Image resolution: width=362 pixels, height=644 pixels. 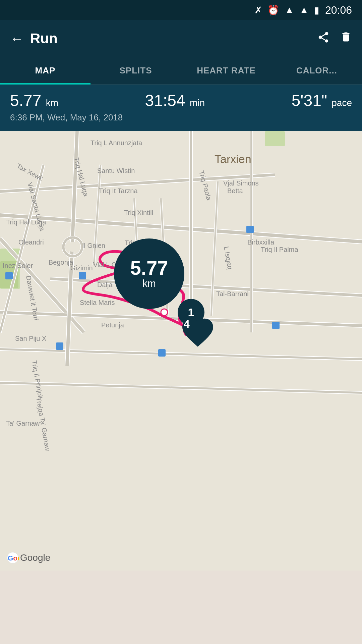 What do you see at coordinates (181, 108) in the screenshot?
I see `stats-bar: 5.77 km 31:54 min 5'31" pace 6:36 PM, We…` at bounding box center [181, 108].